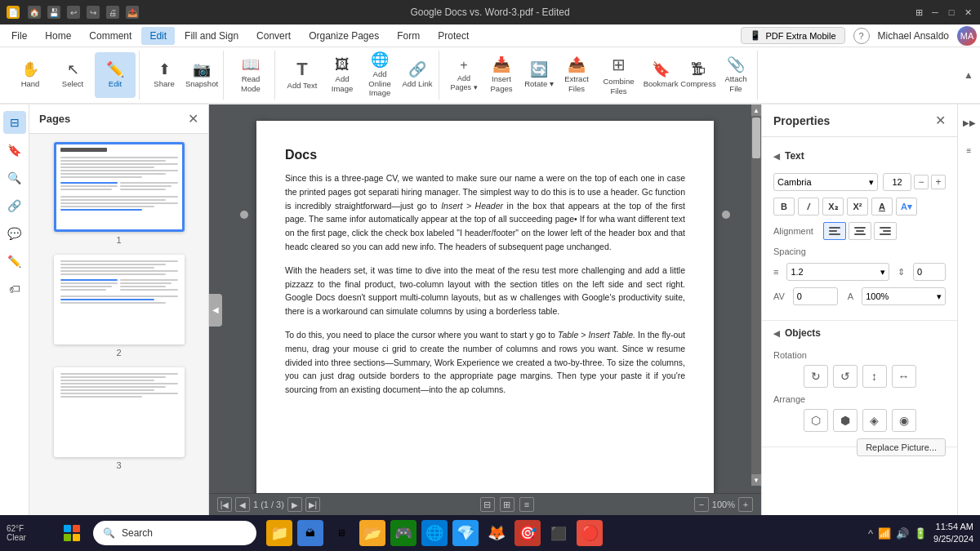  Describe the element at coordinates (792, 36) in the screenshot. I see `pdf-mobile-button: 📱 PDF Extra Mobile` at that location.